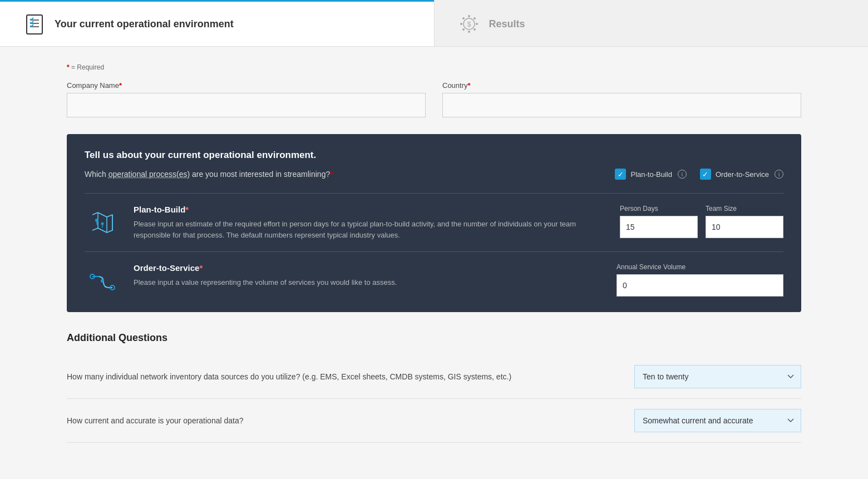  Describe the element at coordinates (622, 86) in the screenshot. I see `country-label: Country*` at that location.